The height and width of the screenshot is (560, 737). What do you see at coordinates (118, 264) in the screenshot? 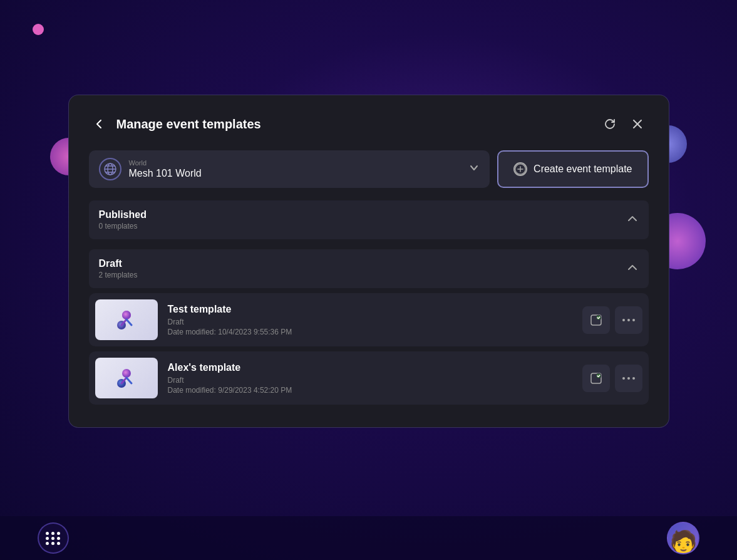
I see `draft-title: Draft` at bounding box center [118, 264].